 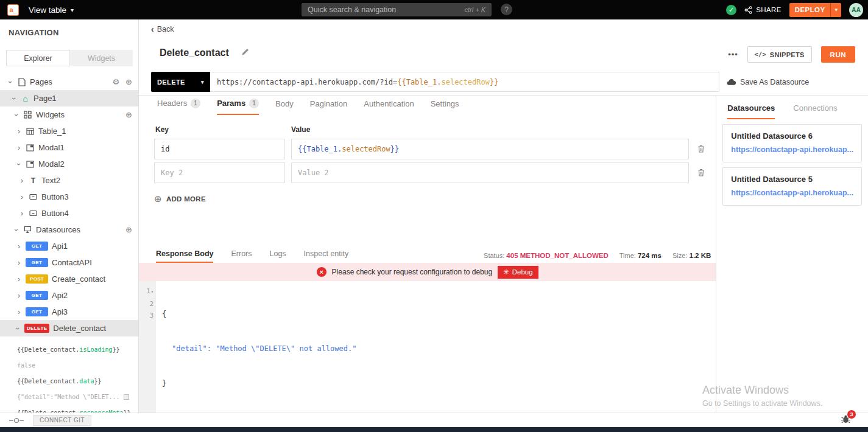 What do you see at coordinates (162, 29) in the screenshot?
I see `back-button: ‹ Back` at bounding box center [162, 29].